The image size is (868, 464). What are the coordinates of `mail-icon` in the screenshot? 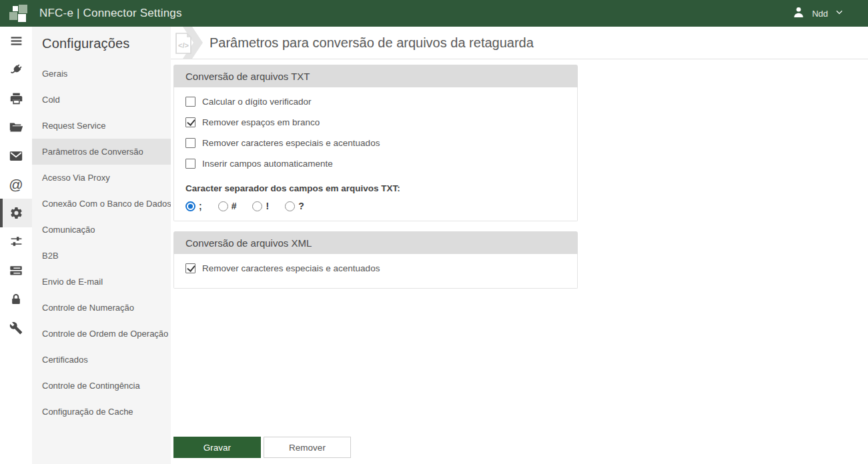 It's located at (16, 156).